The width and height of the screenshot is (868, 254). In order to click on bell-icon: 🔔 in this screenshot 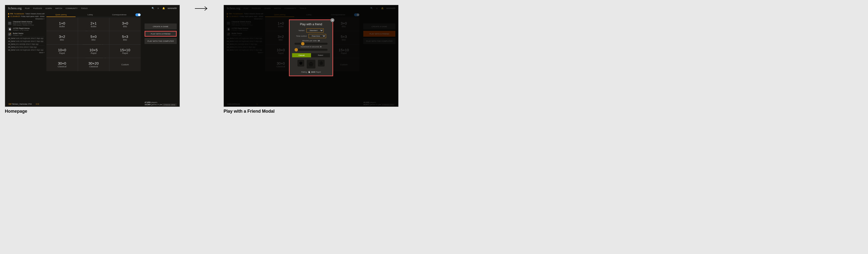, I will do `click(164, 8)`.